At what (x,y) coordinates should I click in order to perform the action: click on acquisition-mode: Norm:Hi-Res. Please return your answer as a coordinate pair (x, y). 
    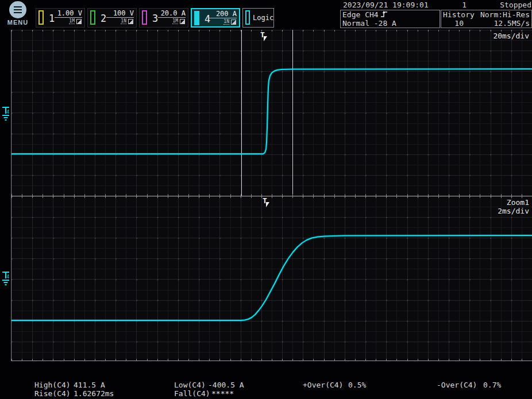
    Looking at the image, I should click on (505, 15).